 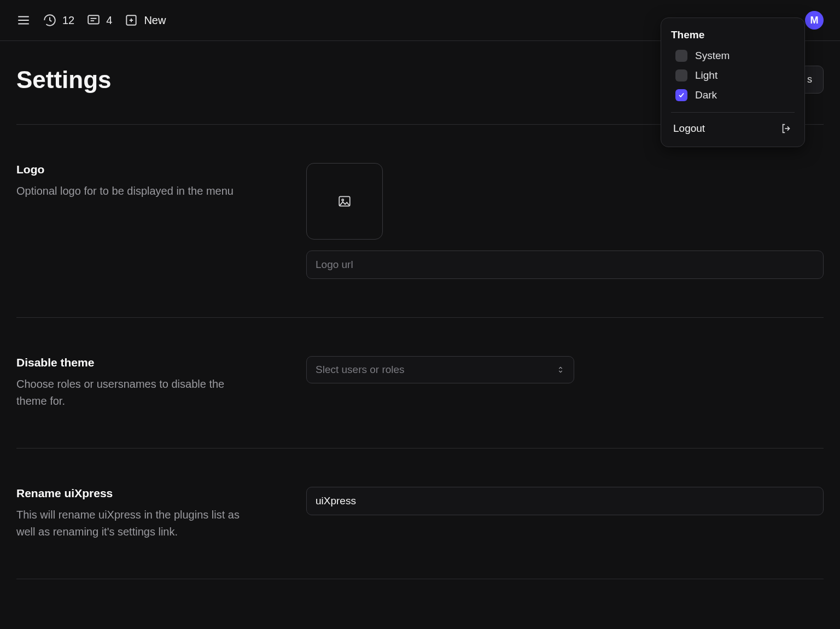 I want to click on select-placeholder: Slect users or roles, so click(x=360, y=370).